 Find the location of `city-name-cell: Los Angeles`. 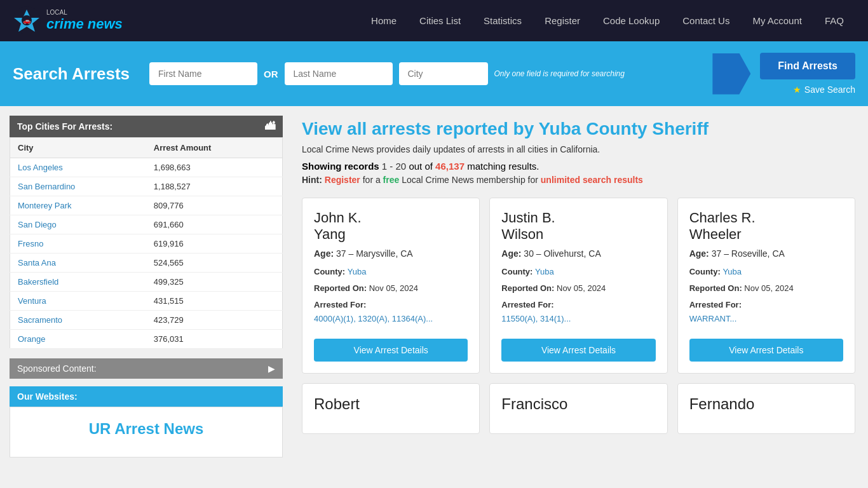

city-name-cell: Los Angeles is located at coordinates (78, 168).